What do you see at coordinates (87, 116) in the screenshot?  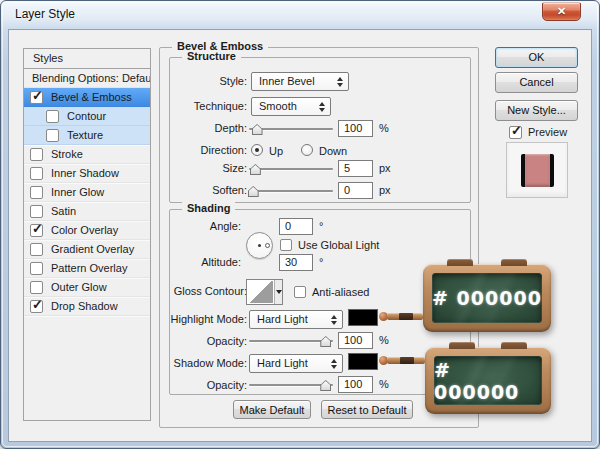 I see `sidebar-item-contour: Contour` at bounding box center [87, 116].